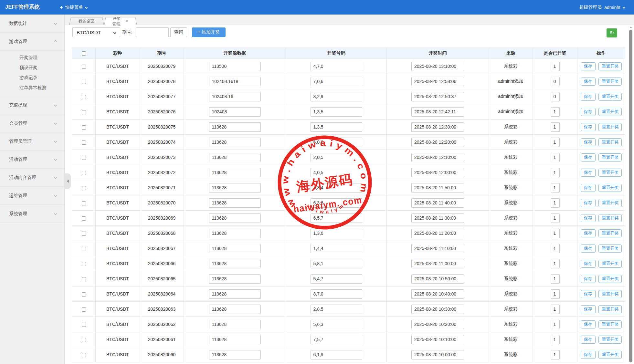 The image size is (634, 364). Describe the element at coordinates (74, 7) in the screenshot. I see `quick-menu-button: + 快捷菜单` at that location.